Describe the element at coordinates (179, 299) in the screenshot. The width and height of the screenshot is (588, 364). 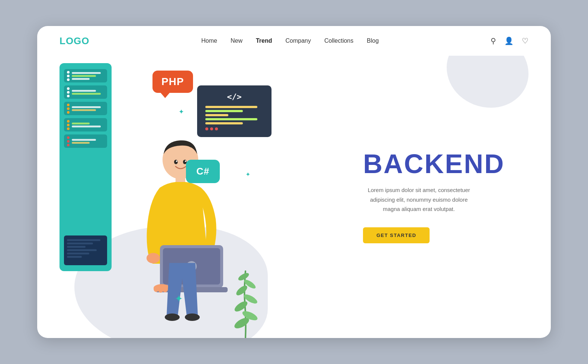
I see `sparkle-icon-3: ✦` at that location.